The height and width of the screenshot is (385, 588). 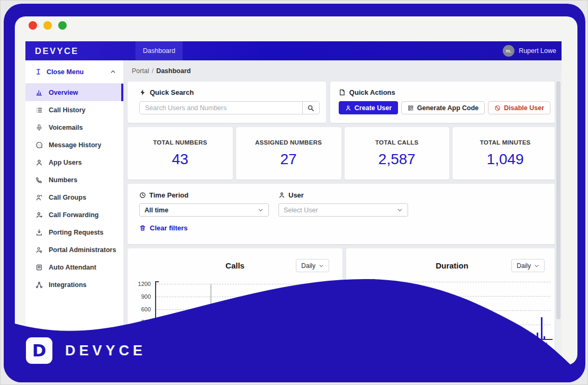 What do you see at coordinates (343, 154) in the screenshot?
I see `stats-row: TOTAL NUMBERS 43 ASSIGNED NUMBERS 27 TOT…` at bounding box center [343, 154].